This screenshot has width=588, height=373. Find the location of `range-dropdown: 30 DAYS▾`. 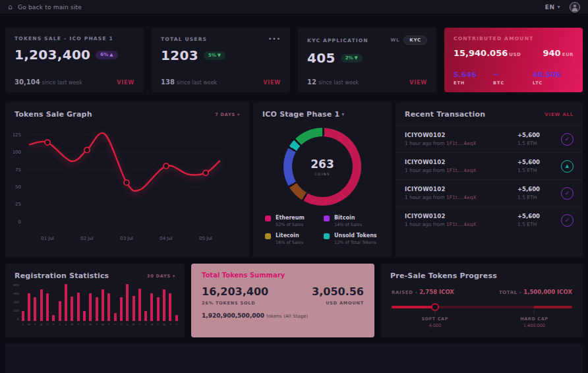

range-dropdown: 30 DAYS▾ is located at coordinates (161, 276).